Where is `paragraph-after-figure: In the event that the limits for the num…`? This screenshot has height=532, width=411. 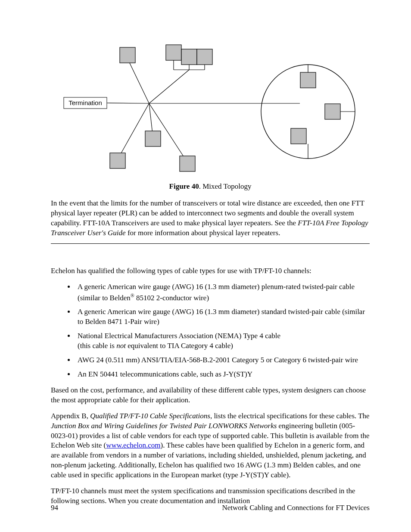
paragraph-after-figure: In the event that the limits for the num… is located at coordinates (210, 218).